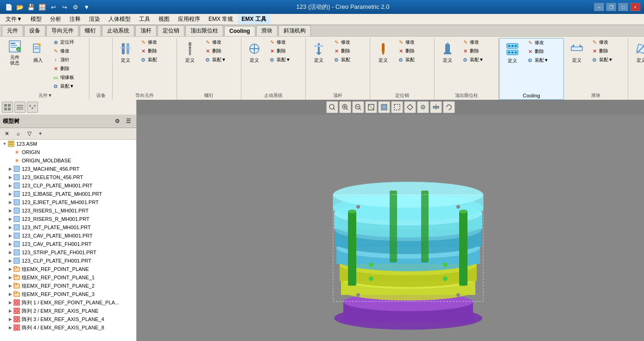  What do you see at coordinates (18, 134) in the screenshot?
I see `tree-search-btn: ⌕` at bounding box center [18, 134].